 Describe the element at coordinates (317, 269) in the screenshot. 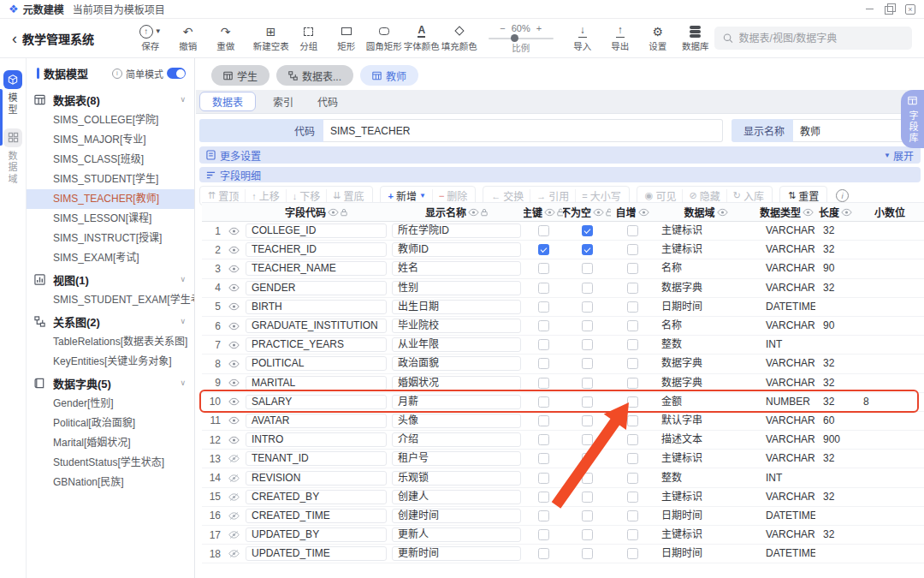

I see `field-code-cell: TEACHER_NAME` at that location.